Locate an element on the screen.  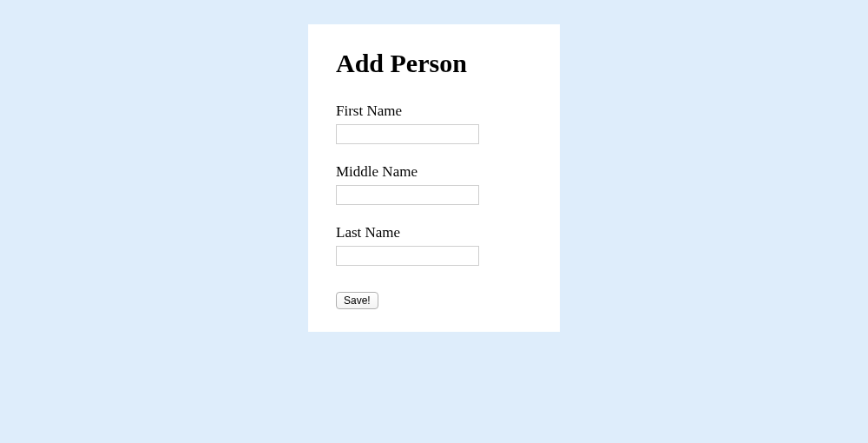
last-name-field-group: Last Name is located at coordinates (434, 245).